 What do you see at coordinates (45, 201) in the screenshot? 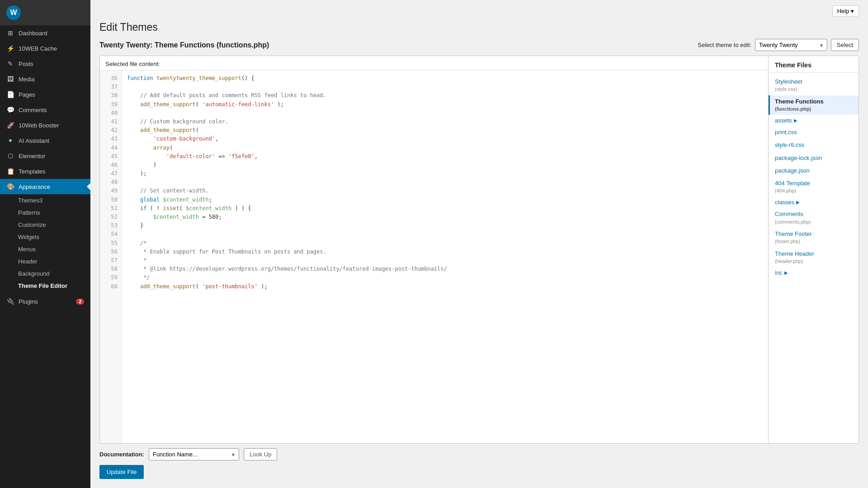
I see `sidebar-sub-themes: Themes 3` at bounding box center [45, 201].